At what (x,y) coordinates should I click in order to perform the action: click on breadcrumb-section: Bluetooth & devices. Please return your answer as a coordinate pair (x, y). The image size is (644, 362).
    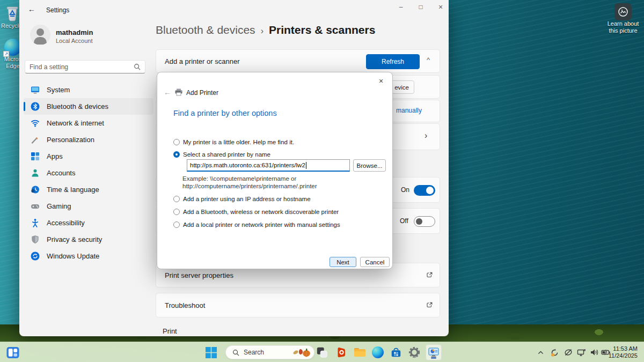
    Looking at the image, I should click on (206, 30).